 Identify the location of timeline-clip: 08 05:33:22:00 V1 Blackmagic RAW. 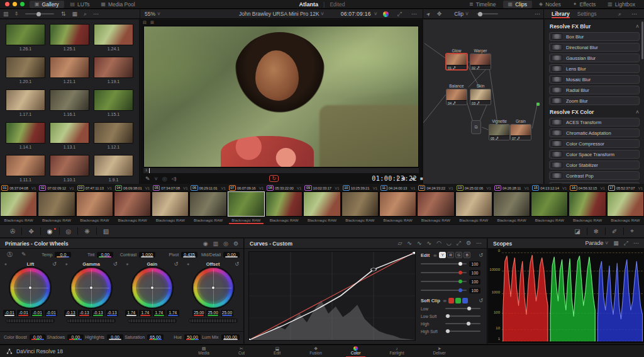
(284, 204).